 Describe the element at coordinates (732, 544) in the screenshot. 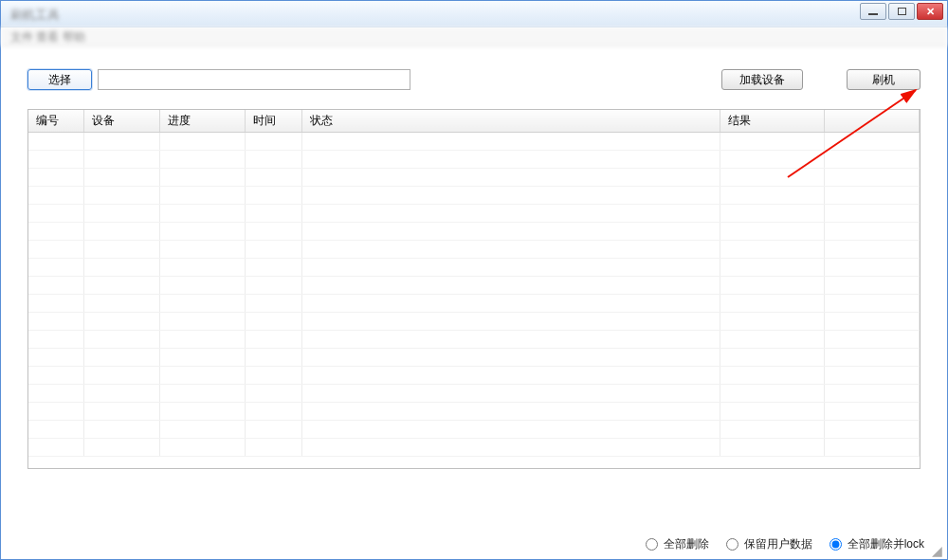

I see `radio-keep-userdata-input` at that location.